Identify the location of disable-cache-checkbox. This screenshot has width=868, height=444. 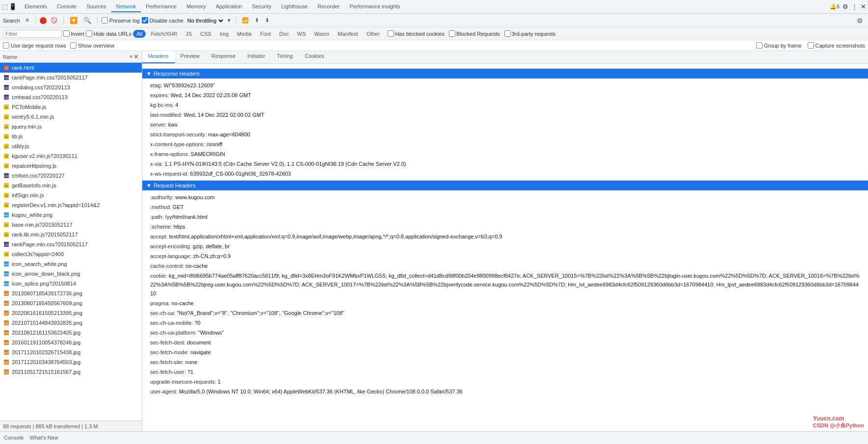
(145, 21).